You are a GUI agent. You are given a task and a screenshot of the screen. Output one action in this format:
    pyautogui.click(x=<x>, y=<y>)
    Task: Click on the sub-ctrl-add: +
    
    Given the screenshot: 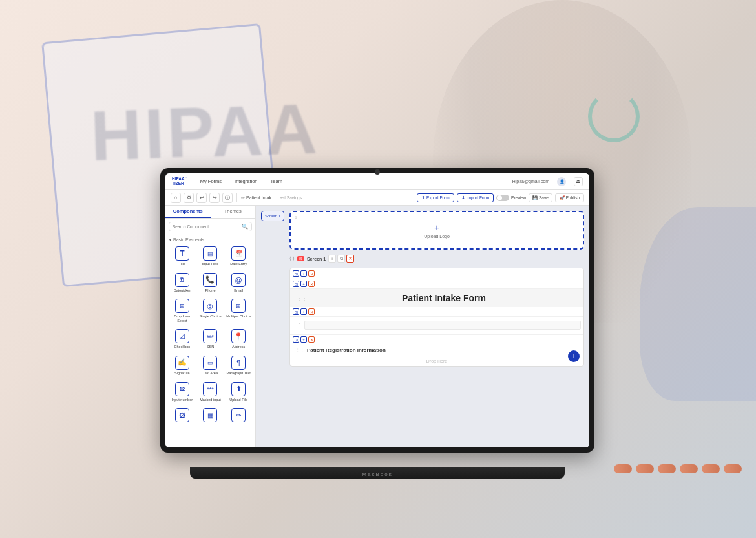 What is the action you would take?
    pyautogui.click(x=304, y=339)
    